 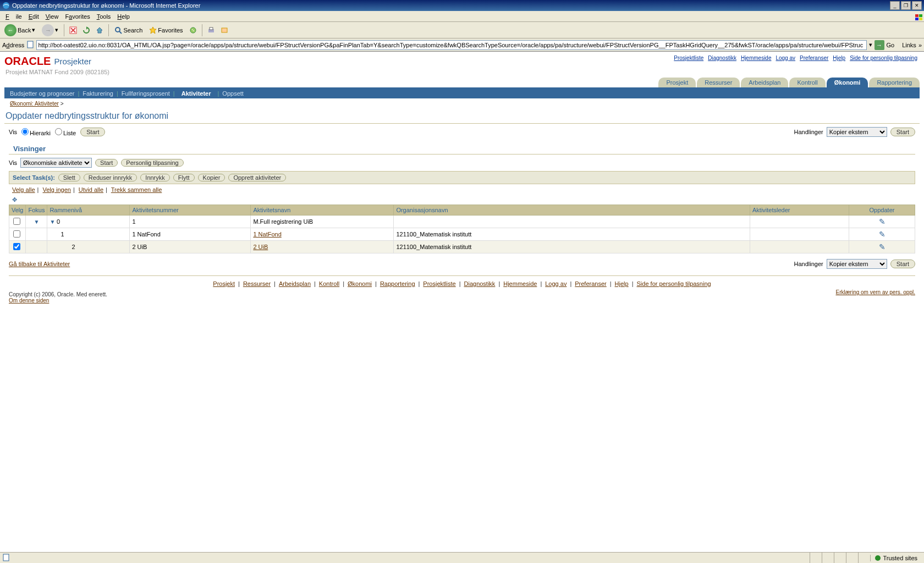 What do you see at coordinates (909, 45) in the screenshot?
I see `links-label: Links` at bounding box center [909, 45].